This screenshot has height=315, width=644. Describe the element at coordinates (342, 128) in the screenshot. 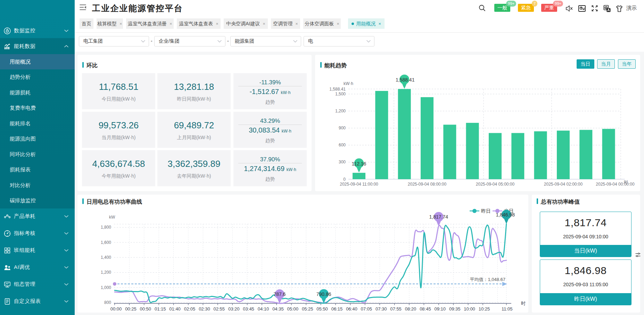

I see `svg-text: 900` at that location.